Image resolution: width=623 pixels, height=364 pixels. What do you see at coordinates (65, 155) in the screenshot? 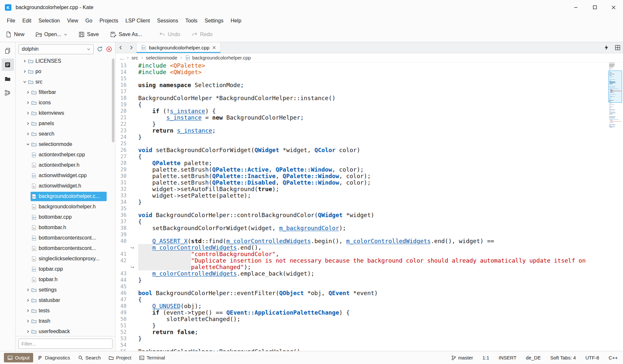
I see `tree-item-actiontexthelper-cpp: C+actiontexthelper.cpp` at bounding box center [65, 155].